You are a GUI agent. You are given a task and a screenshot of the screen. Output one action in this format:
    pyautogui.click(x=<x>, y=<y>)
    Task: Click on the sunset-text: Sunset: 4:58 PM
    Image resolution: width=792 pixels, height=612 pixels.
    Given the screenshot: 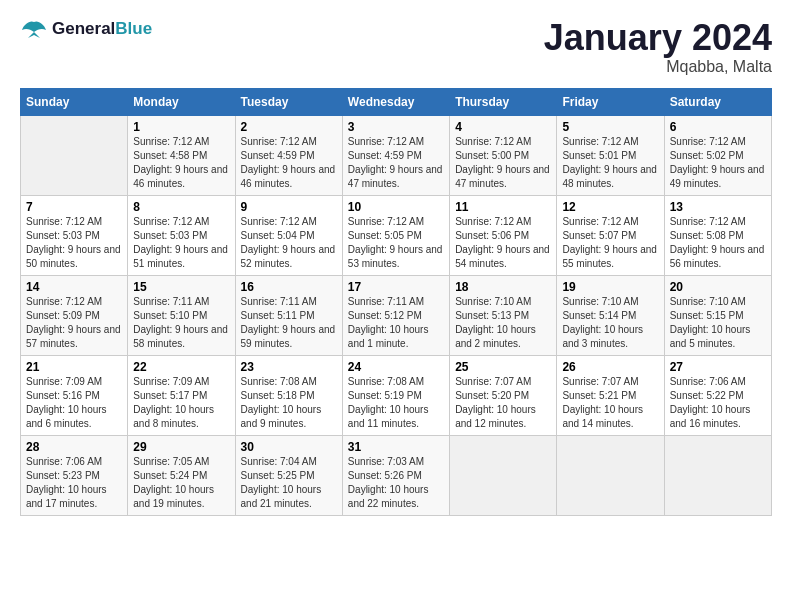 What is the action you would take?
    pyautogui.click(x=170, y=156)
    